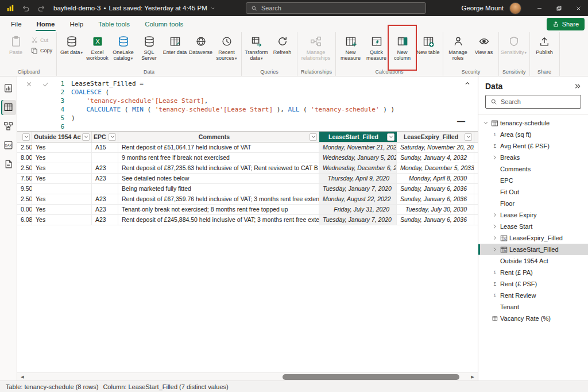  Describe the element at coordinates (533, 157) in the screenshot. I see `tree-item-breaks: Breaks` at that location.